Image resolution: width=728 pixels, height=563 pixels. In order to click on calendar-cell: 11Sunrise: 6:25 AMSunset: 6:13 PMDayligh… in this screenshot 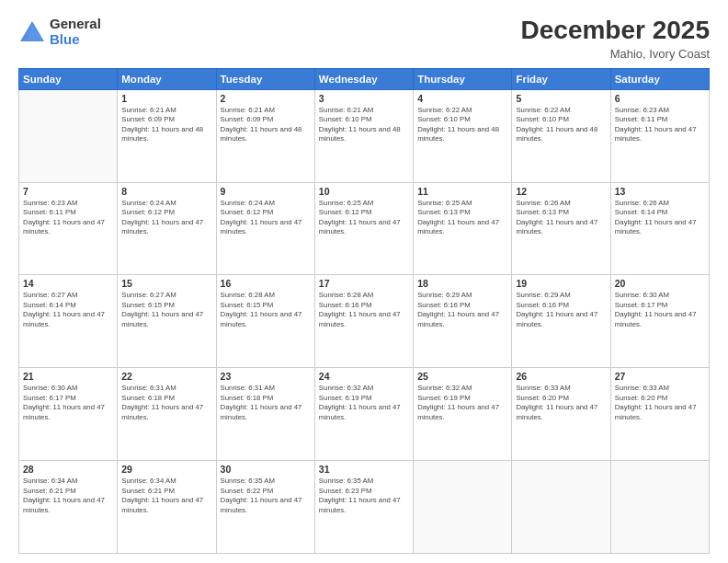, I will do `click(463, 228)`.